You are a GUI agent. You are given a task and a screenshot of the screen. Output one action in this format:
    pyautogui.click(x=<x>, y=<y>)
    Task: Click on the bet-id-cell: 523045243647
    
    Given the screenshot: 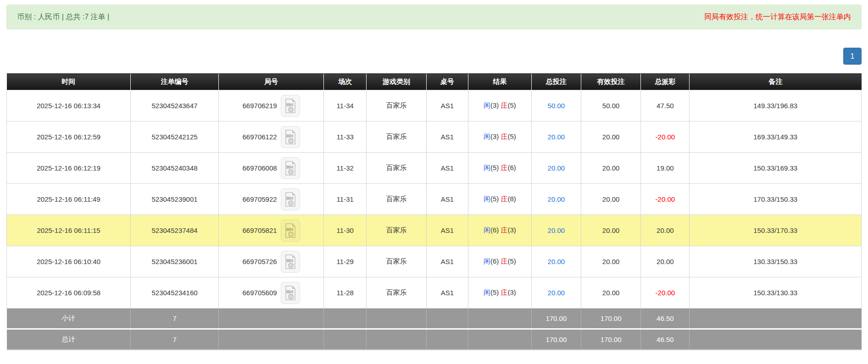 What is the action you would take?
    pyautogui.click(x=175, y=106)
    